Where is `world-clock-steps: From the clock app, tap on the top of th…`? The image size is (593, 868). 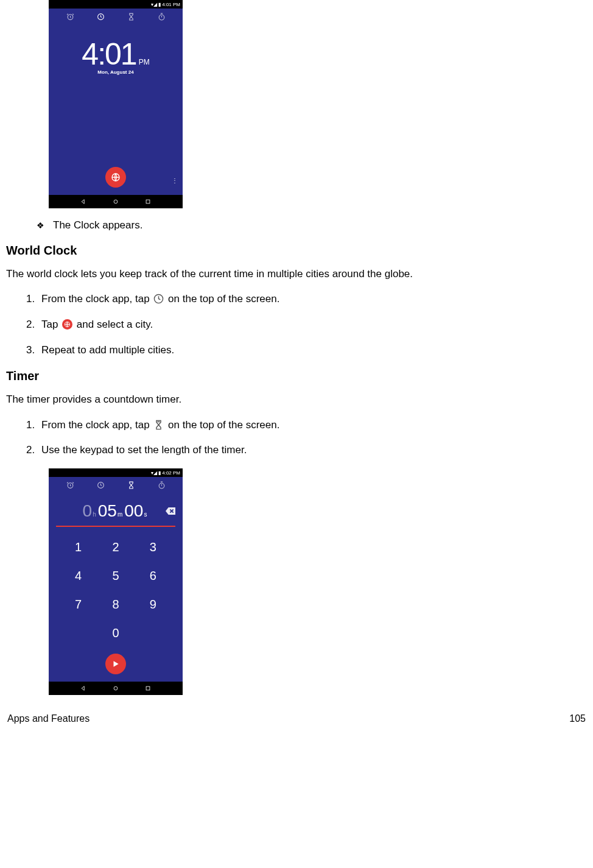 world-clock-steps: From the clock app, tap on the top of th… is located at coordinates (296, 324).